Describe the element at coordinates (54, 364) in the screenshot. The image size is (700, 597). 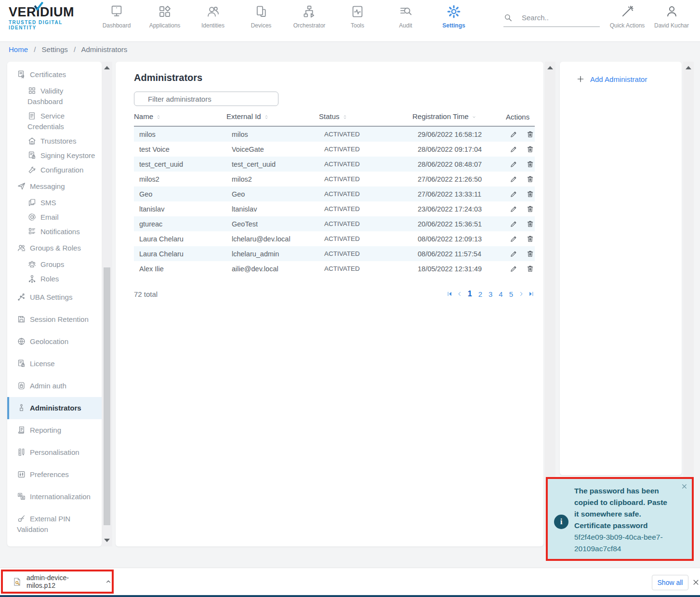
I see `sidebar-item-license: License` at that location.